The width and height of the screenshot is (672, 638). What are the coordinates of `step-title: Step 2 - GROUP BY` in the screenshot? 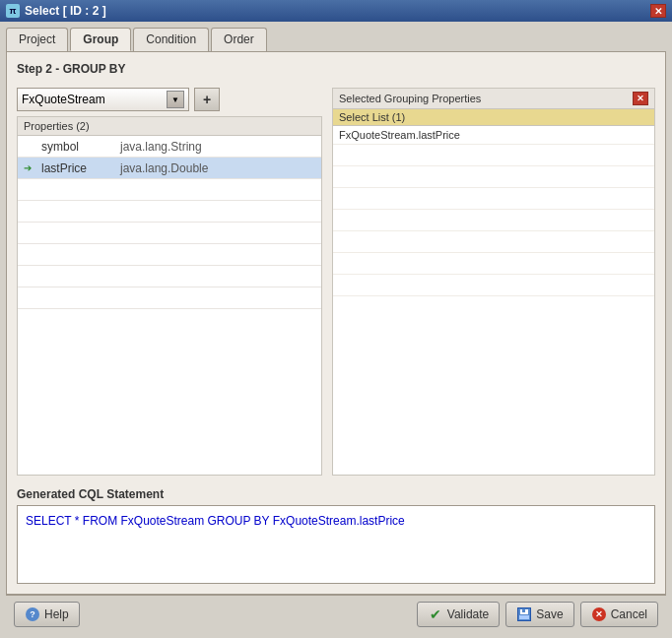 It's located at (336, 69).